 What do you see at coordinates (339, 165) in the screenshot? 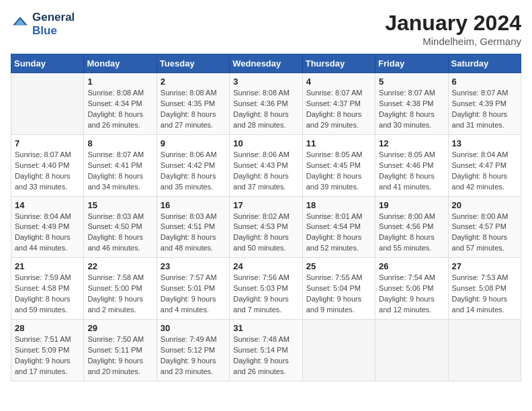
I see `day-cell: 11Sunrise: 8:05 AMSunset: 4:45 PMDayligh…` at bounding box center [339, 165].